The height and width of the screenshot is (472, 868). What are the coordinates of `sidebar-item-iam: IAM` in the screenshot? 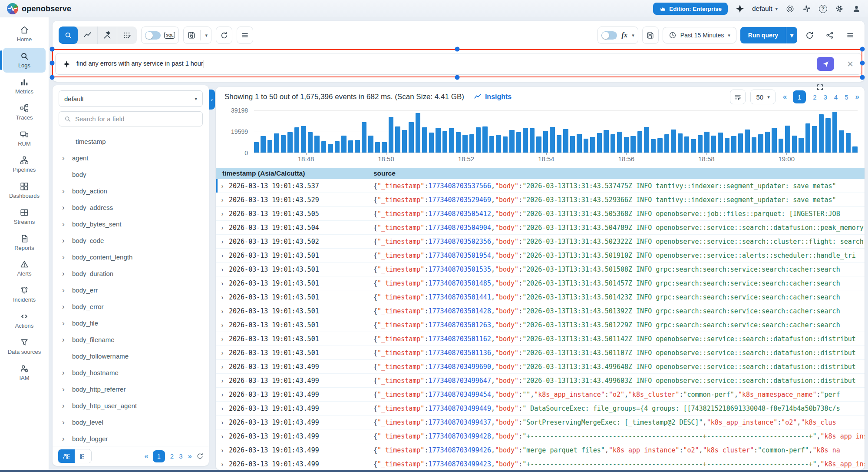 It's located at (24, 373).